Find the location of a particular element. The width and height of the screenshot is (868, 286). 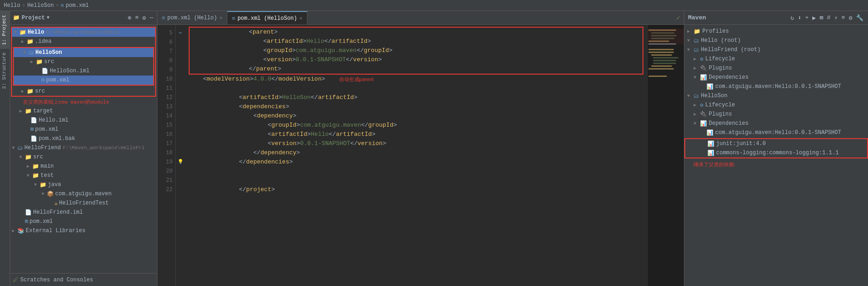

tab-structure: 2: Structure is located at coordinates (5, 71).